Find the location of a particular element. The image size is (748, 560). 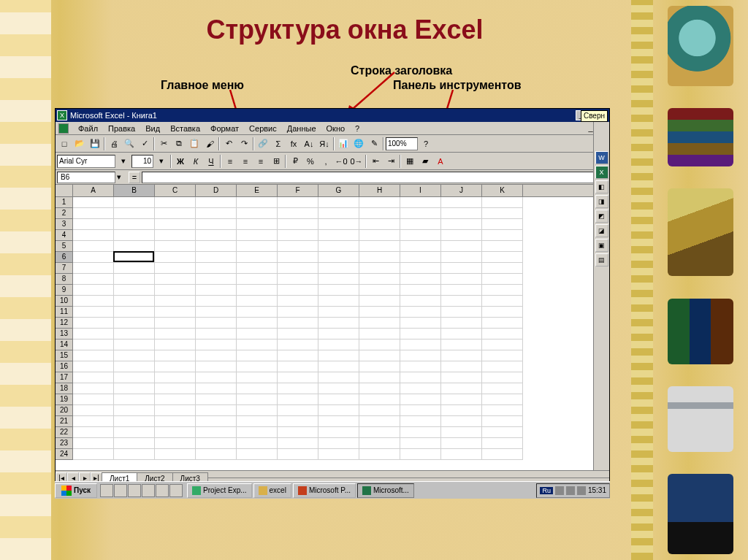

cell-G18 is located at coordinates (339, 388).